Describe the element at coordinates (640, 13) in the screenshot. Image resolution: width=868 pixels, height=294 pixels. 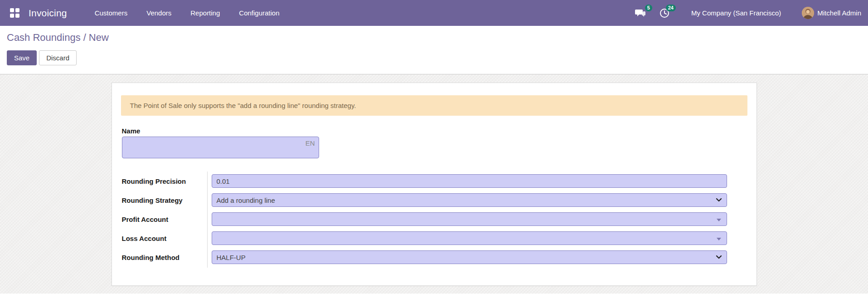
I see `chat-icon` at that location.